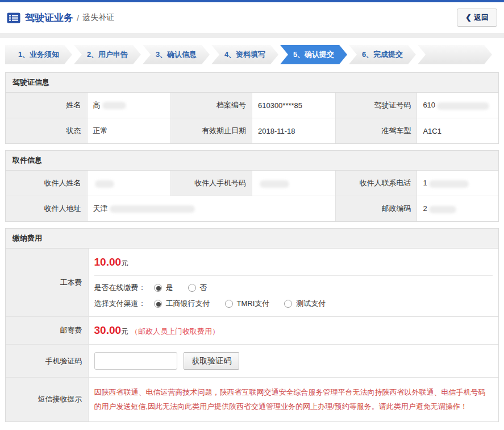 The width and height of the screenshot is (504, 430). I want to click on field-value-archive-no: 610300****85, so click(293, 106).